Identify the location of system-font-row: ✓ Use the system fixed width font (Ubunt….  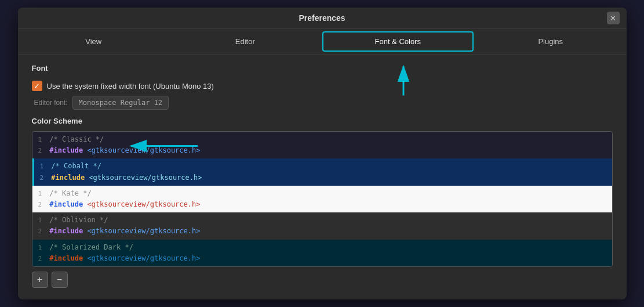
(322, 86).